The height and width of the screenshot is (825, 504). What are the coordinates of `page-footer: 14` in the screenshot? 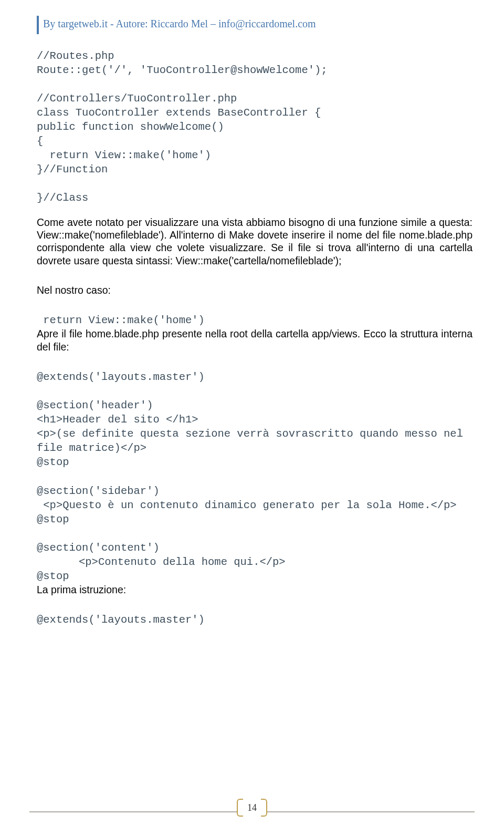 It's located at (252, 808).